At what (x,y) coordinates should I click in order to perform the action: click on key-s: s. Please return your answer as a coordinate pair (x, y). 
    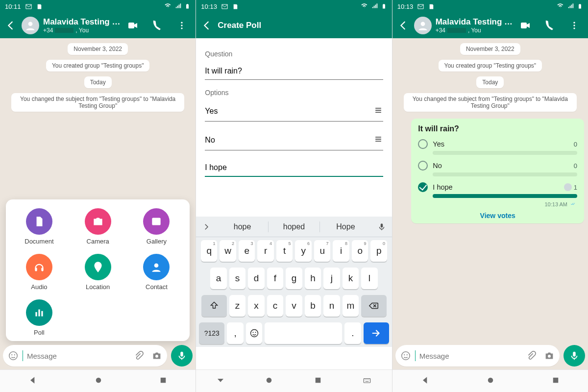
    Looking at the image, I should click on (238, 278).